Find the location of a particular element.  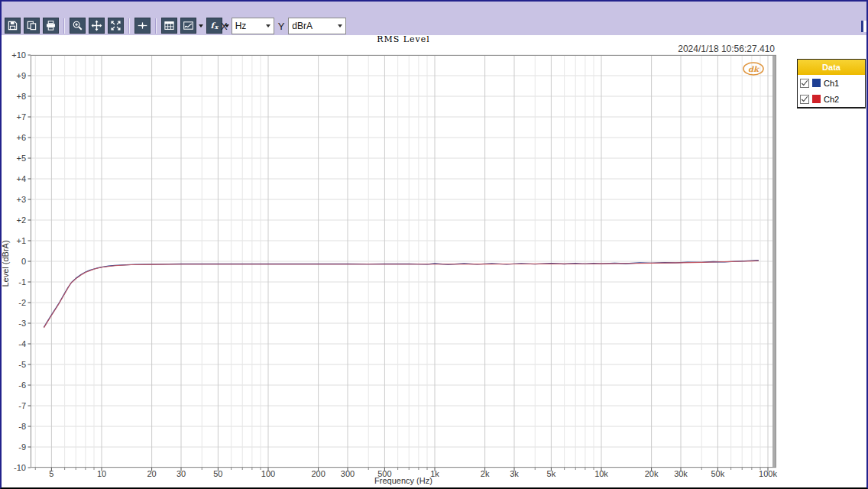

y-tick-label: -1 is located at coordinates (22, 282).